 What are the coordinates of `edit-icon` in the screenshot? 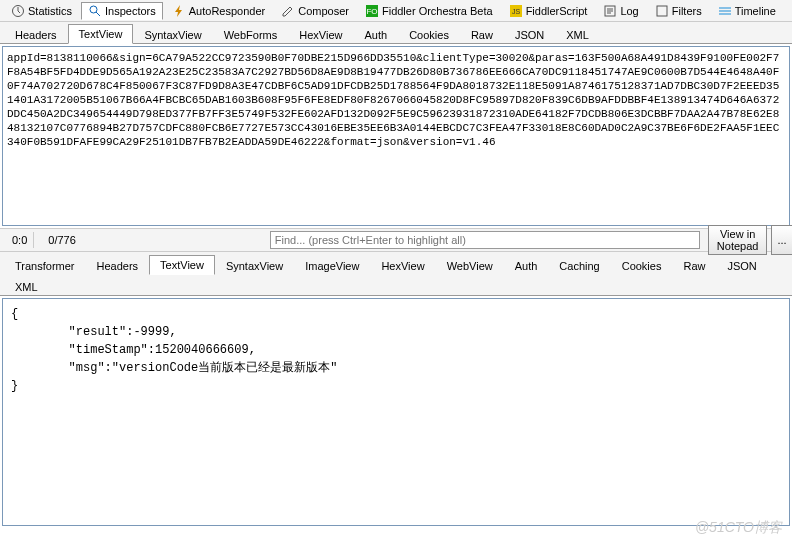 It's located at (288, 11).